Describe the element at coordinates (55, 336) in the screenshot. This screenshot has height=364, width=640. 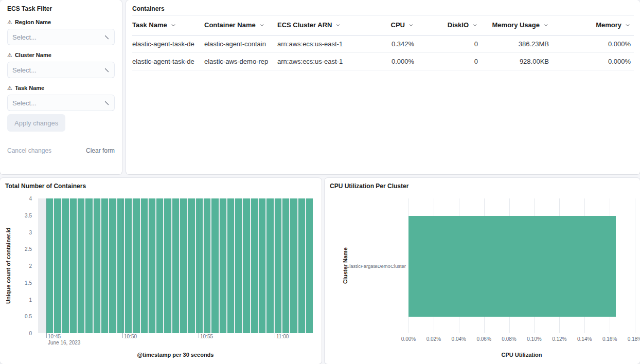
I see `x-tick-label: 10:45` at that location.